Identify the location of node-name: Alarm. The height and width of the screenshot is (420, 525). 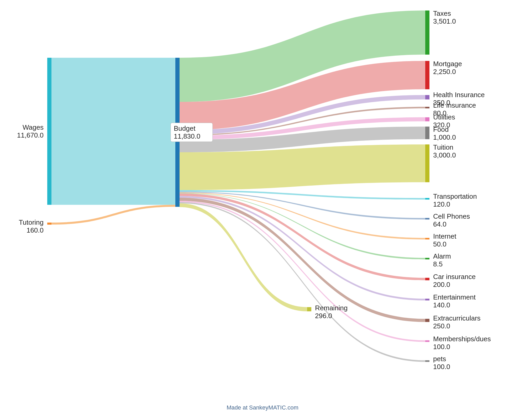
(442, 256).